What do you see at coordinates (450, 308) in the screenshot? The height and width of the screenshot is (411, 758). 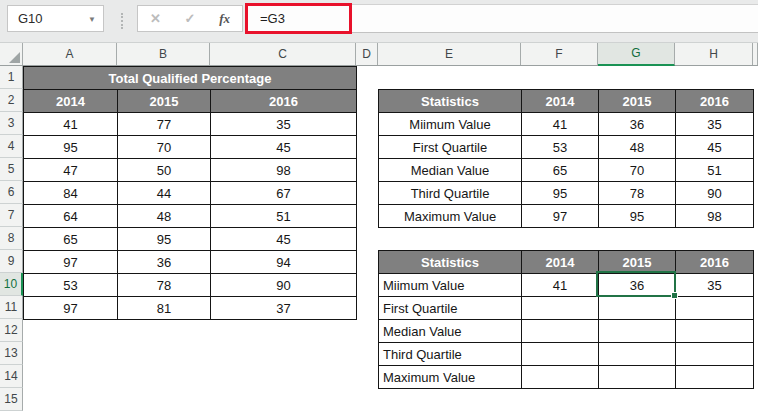 I see `cell-E11: First Quartile` at bounding box center [450, 308].